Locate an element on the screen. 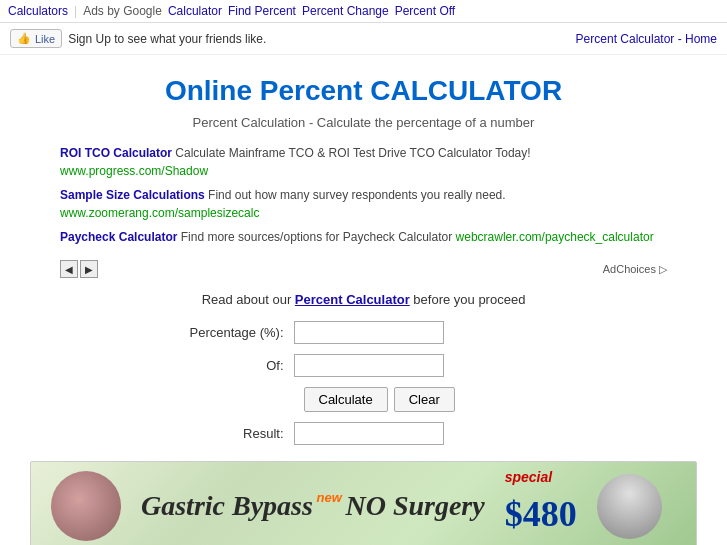 This screenshot has height=545, width=727. percentage-input is located at coordinates (369, 332).